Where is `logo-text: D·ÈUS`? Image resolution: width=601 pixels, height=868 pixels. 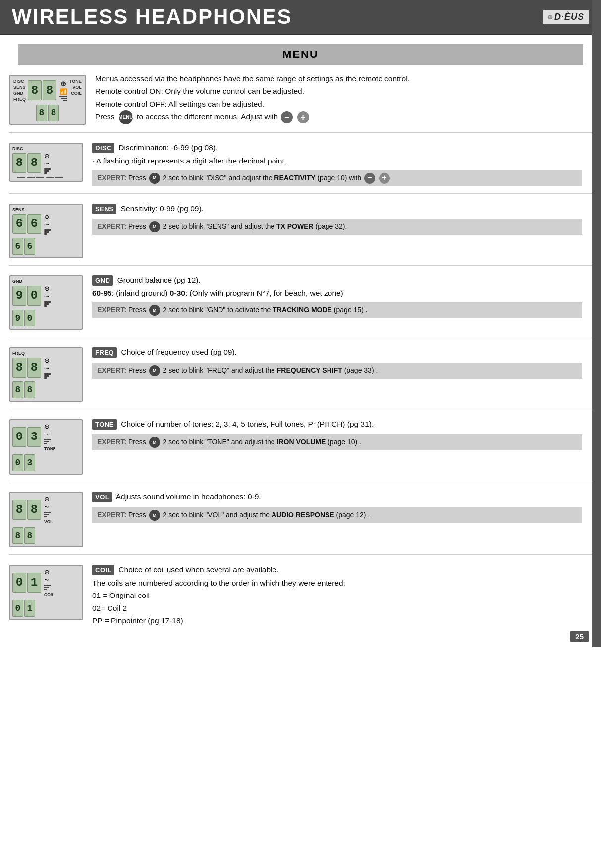 logo-text: D·ÈUS is located at coordinates (569, 17).